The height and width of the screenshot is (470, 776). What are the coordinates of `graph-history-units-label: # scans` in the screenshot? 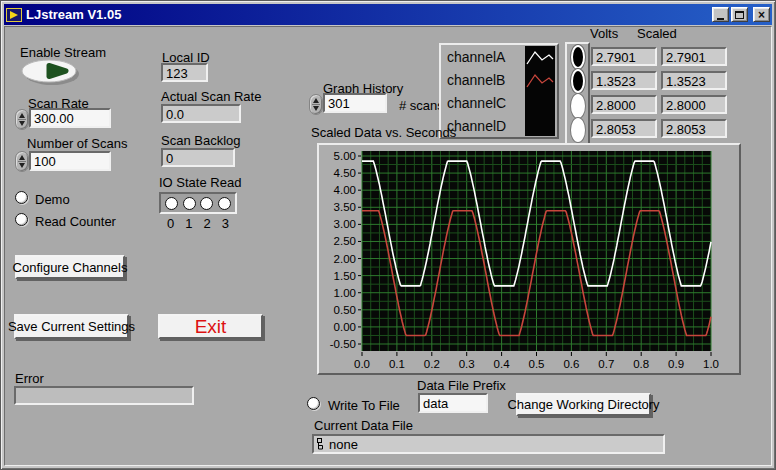 It's located at (422, 106).